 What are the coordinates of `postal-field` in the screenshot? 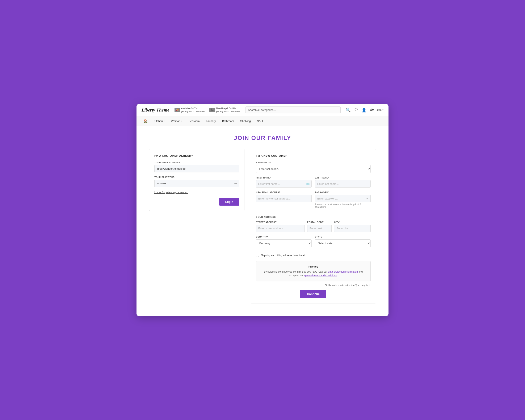 It's located at (319, 228).